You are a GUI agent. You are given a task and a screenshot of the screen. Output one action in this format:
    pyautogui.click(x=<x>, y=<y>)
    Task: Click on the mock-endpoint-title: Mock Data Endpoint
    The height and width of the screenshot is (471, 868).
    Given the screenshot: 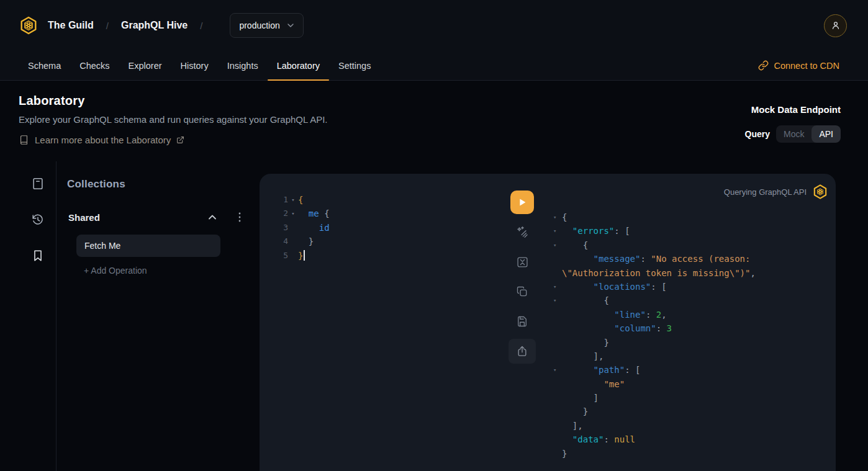 What is the action you would take?
    pyautogui.click(x=793, y=109)
    